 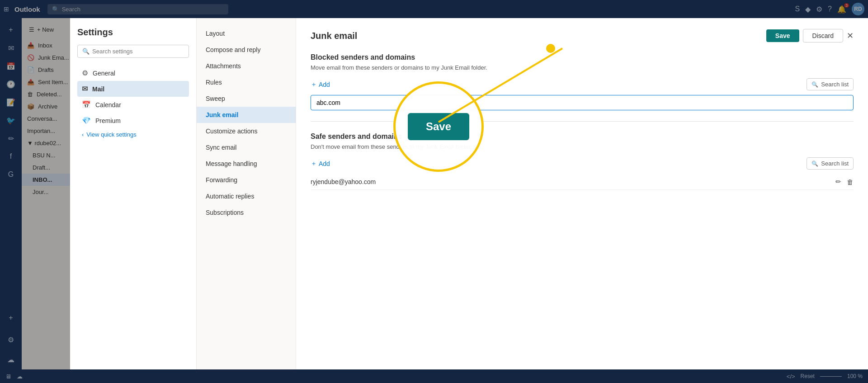 I want to click on blocked-toolbar: ＋ Add 🔍 Search list, so click(x=582, y=84).